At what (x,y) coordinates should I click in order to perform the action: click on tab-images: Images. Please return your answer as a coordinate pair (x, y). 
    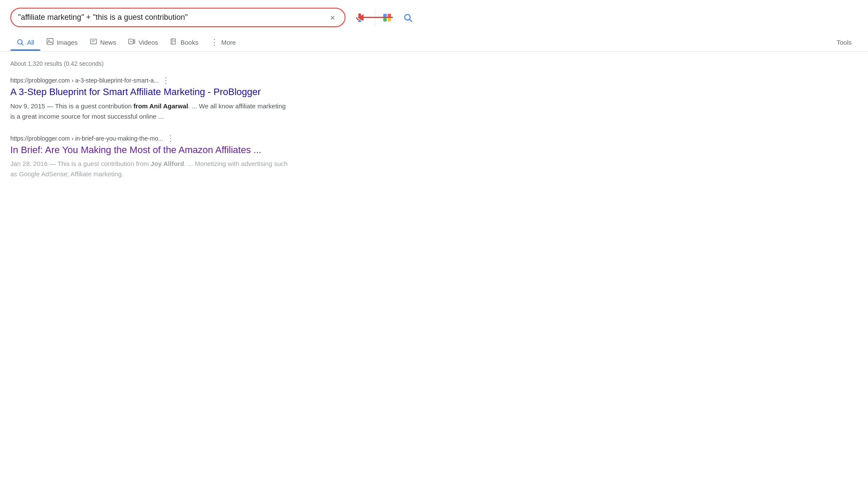
    Looking at the image, I should click on (62, 42).